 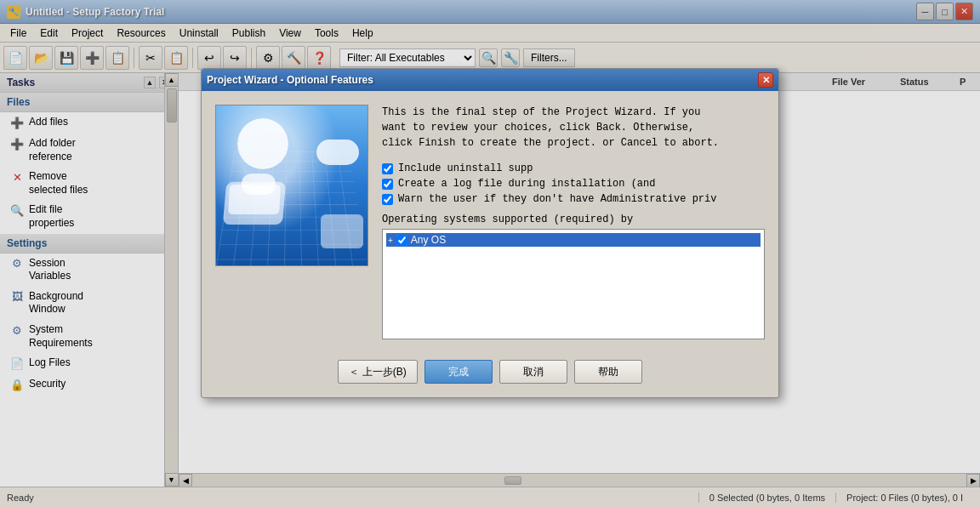 I want to click on os-label-anyos: Any OS, so click(x=429, y=240).